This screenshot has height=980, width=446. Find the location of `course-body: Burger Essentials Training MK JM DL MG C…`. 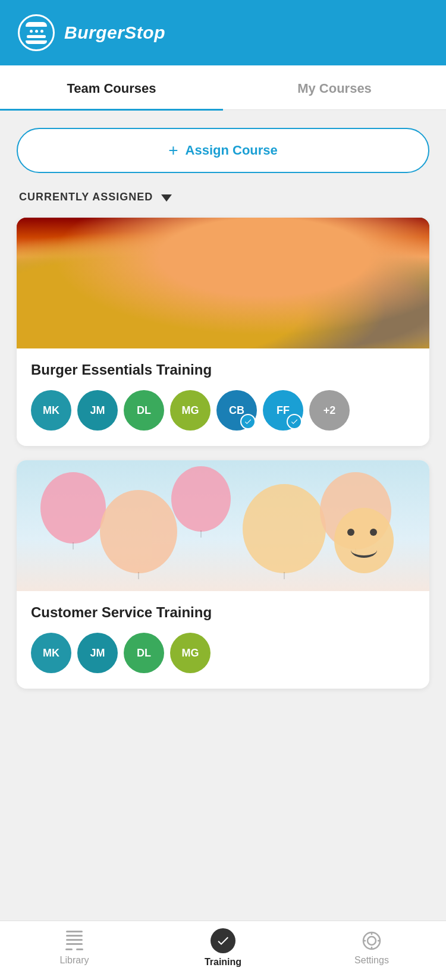

course-body: Burger Essentials Training MK JM DL MG C… is located at coordinates (223, 397).